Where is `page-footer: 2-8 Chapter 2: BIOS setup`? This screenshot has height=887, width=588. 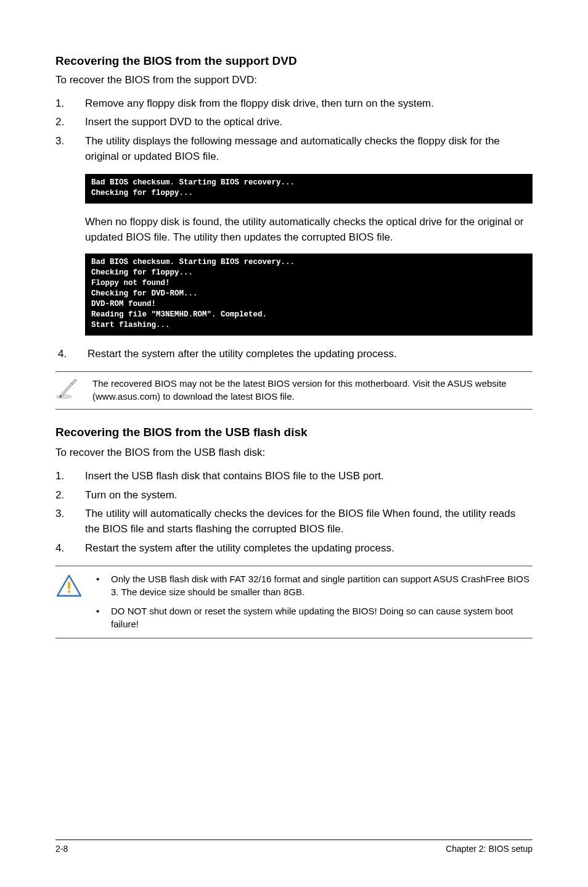 page-footer: 2-8 Chapter 2: BIOS setup is located at coordinates (294, 846).